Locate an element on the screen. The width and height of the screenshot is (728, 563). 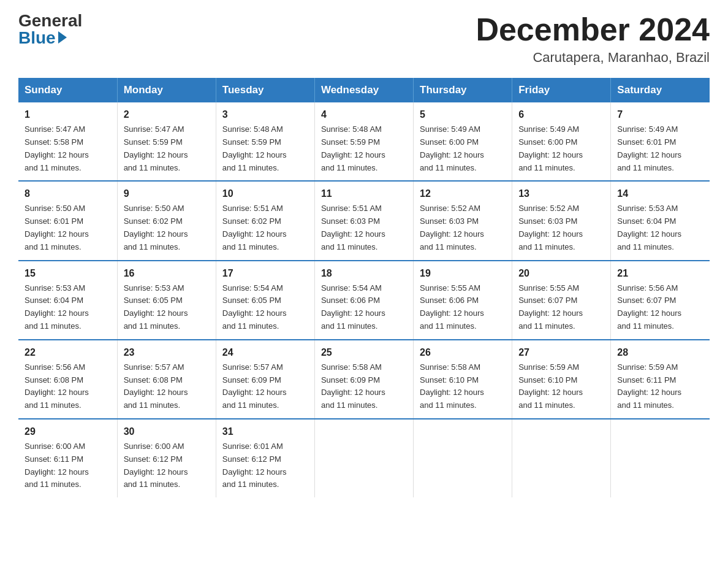
day-info: Sunrise: 5:58 AMSunset: 6:09 PMDaylight:… is located at coordinates (353, 386).